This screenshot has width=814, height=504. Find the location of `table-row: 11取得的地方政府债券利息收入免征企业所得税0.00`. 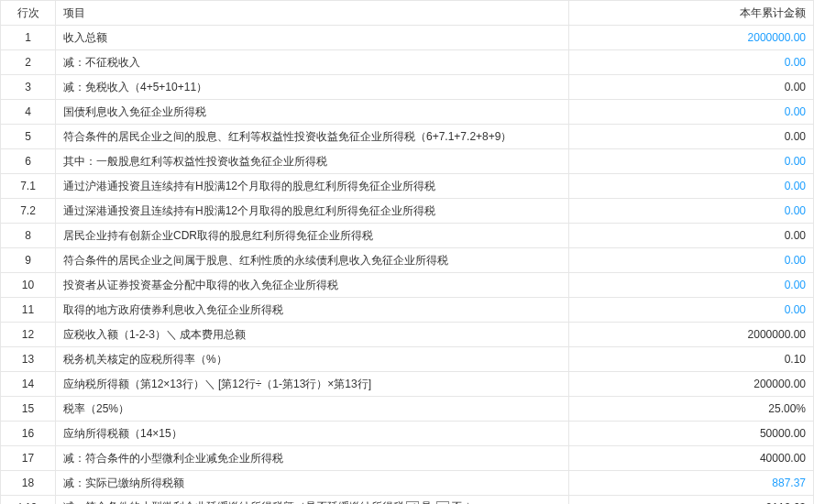

table-row: 11取得的地方政府债券利息收入免征企业所得税0.00 is located at coordinates (407, 310).